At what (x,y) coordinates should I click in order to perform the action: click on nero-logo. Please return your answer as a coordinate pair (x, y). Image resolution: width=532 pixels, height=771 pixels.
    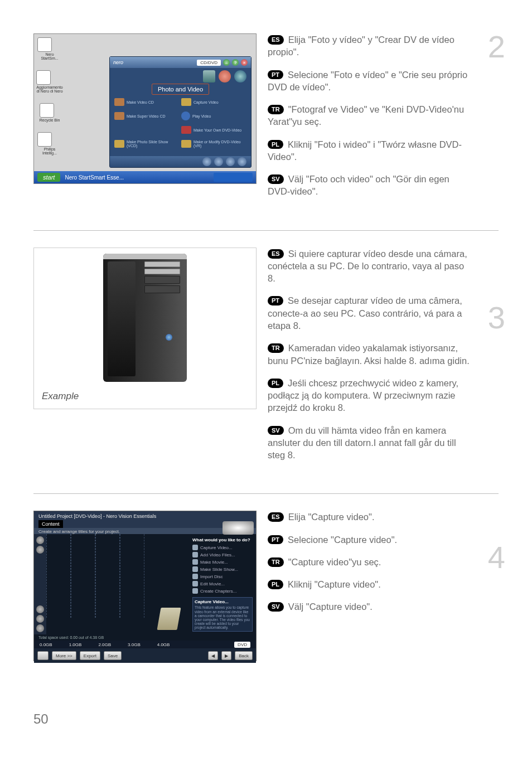
    Looking at the image, I should click on (238, 528).